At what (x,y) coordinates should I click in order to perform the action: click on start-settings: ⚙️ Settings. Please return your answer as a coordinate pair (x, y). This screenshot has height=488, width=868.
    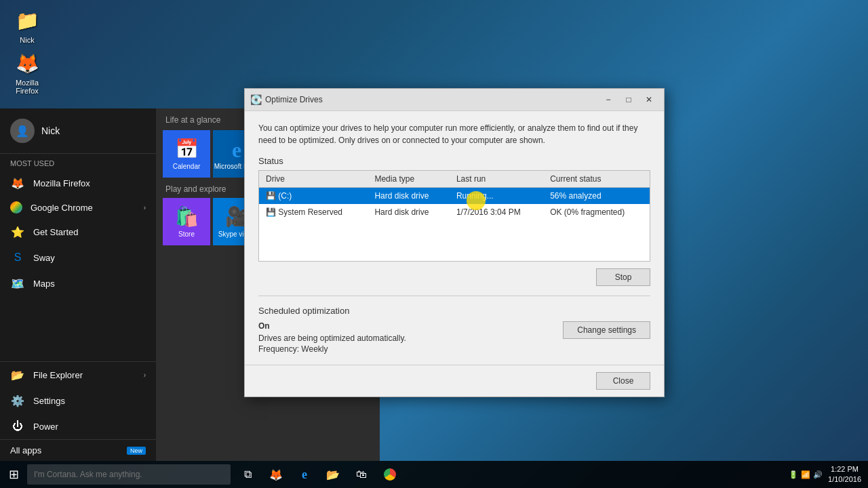
    Looking at the image, I should click on (78, 401).